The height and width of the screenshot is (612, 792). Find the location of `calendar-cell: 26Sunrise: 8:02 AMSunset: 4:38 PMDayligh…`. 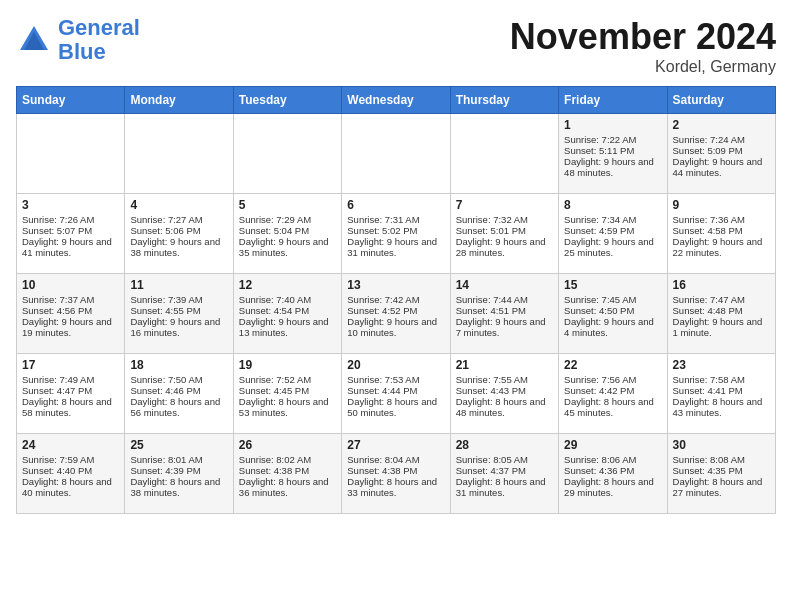

calendar-cell: 26Sunrise: 8:02 AMSunset: 4:38 PMDayligh… is located at coordinates (287, 474).